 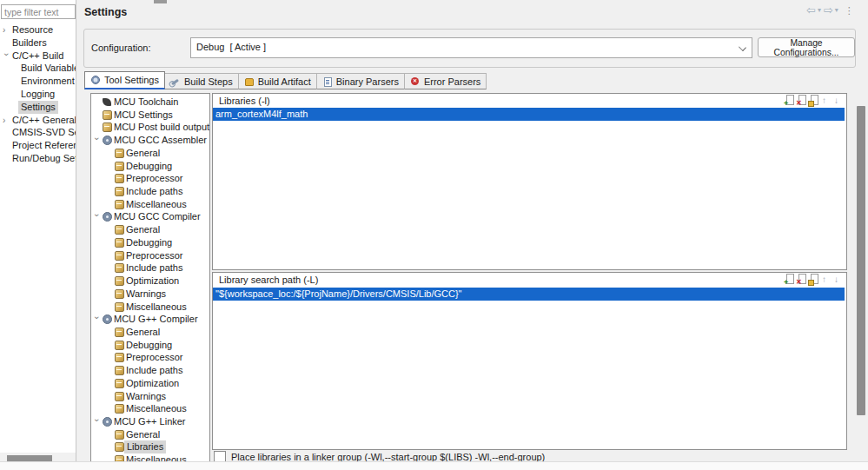 I want to click on search-path-panel-title: Library search path (-L), so click(x=268, y=280).